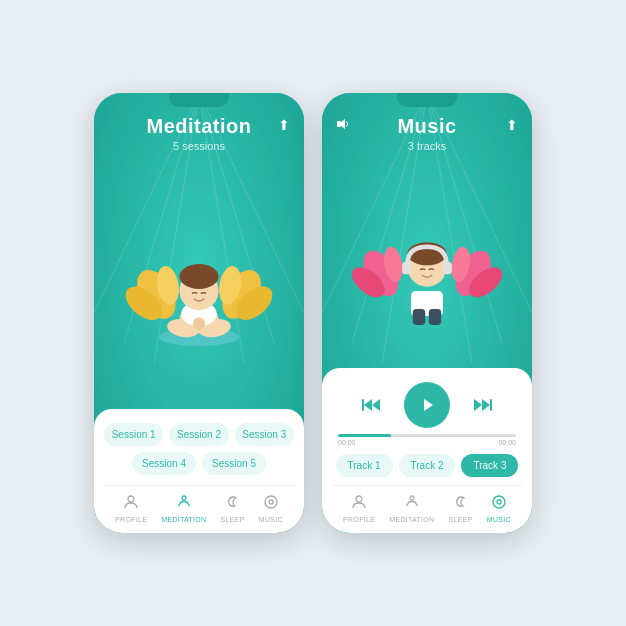 This screenshot has height=626, width=626. I want to click on music-svg, so click(427, 260).